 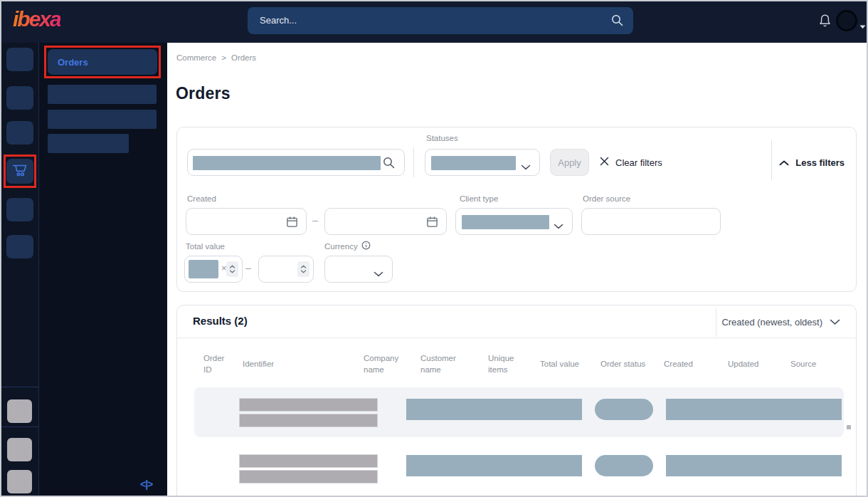 What do you see at coordinates (359, 269) in the screenshot?
I see `currency-dropdown` at bounding box center [359, 269].